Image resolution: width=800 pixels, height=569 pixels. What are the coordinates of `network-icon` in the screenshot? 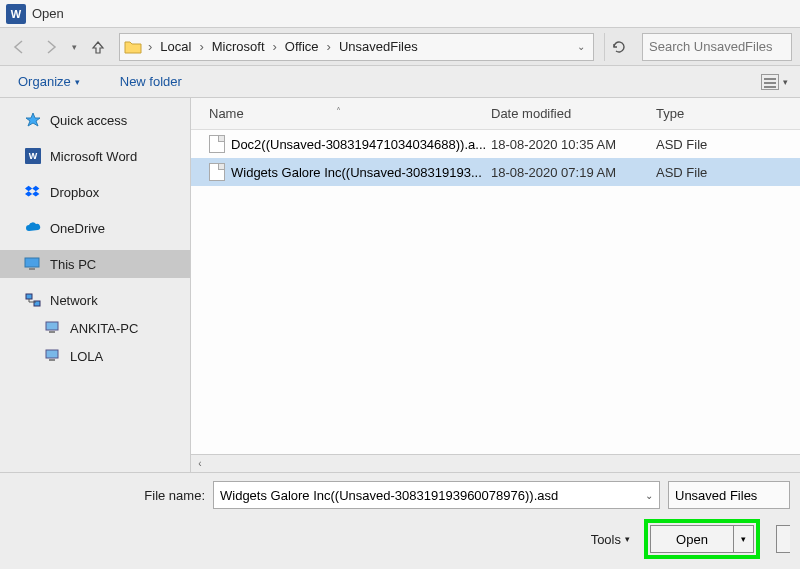 It's located at (33, 300).